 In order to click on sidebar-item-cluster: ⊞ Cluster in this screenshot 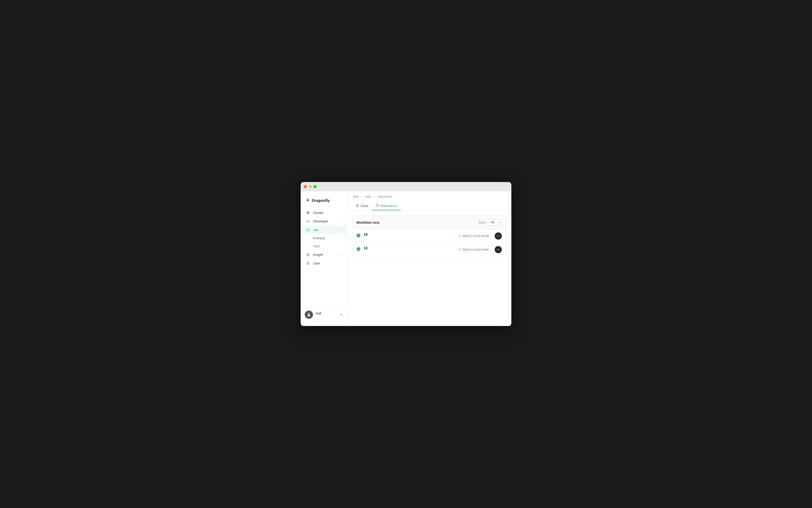, I will do `click(324, 213)`.